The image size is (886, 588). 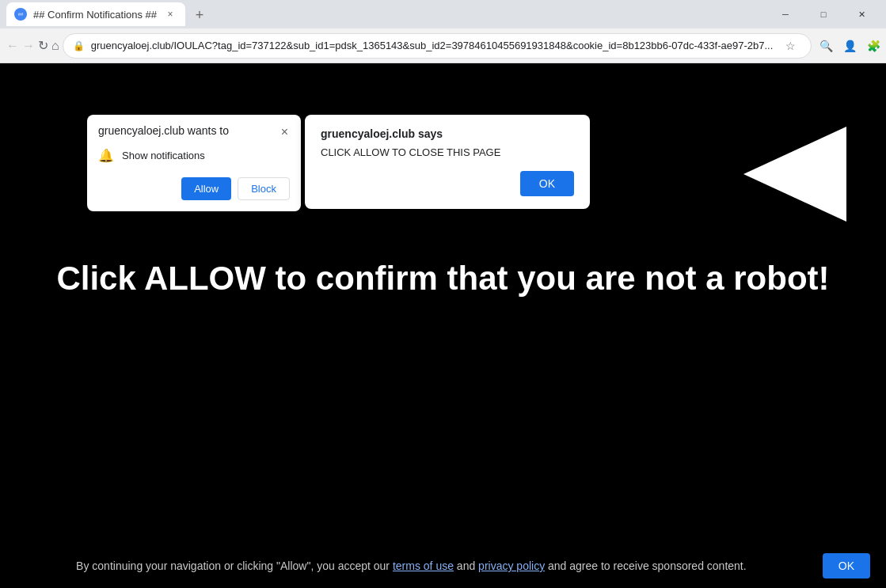 What do you see at coordinates (206, 188) in the screenshot?
I see `allow-button: Allow` at bounding box center [206, 188].